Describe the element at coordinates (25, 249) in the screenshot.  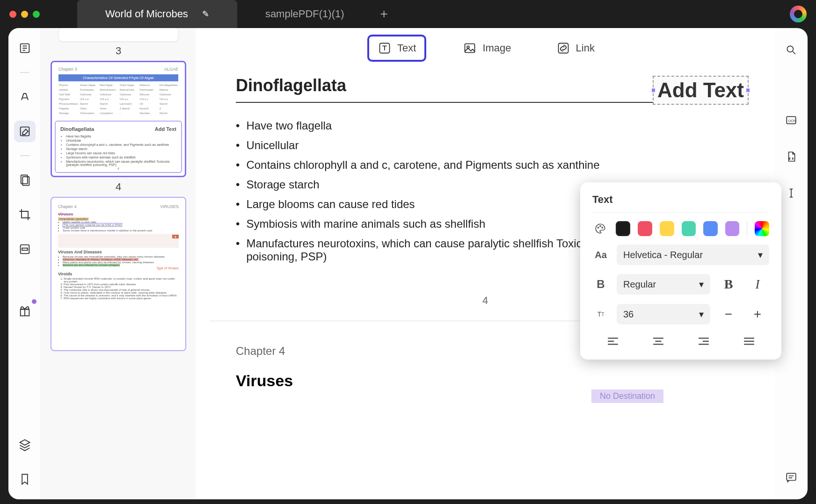
I see `redact-icon` at that location.